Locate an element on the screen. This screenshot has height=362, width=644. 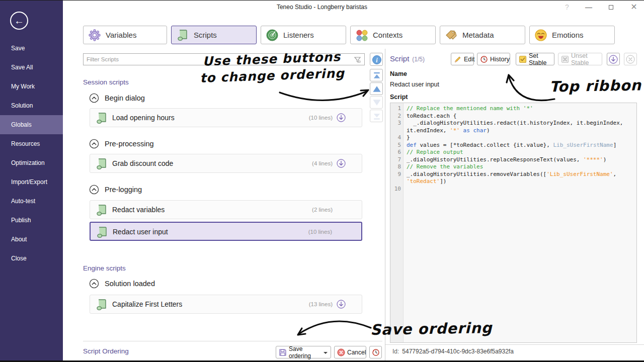
script-ordering-label: Script Ordering is located at coordinates (106, 351).